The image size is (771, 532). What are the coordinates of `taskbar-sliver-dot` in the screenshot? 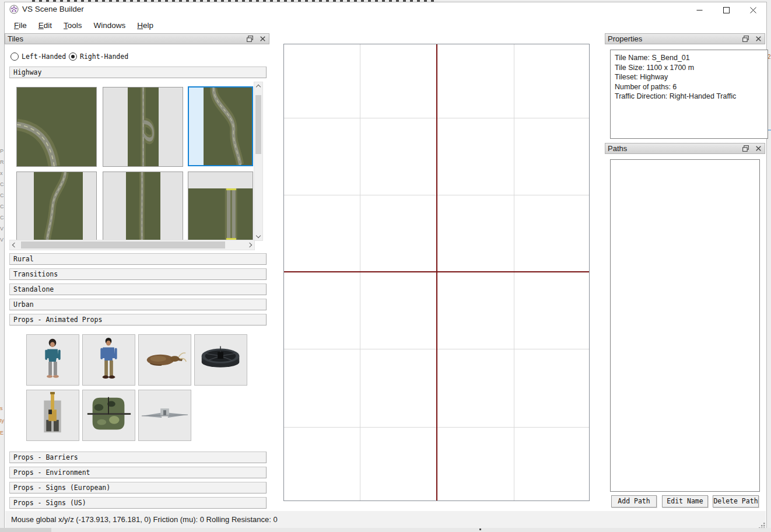 It's located at (481, 530).